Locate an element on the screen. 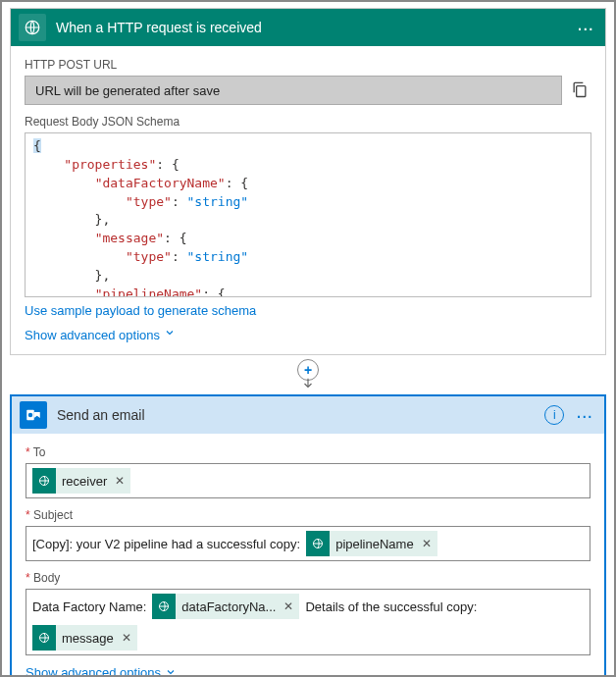 This screenshot has width=616, height=677. info-icon: i is located at coordinates (554, 415).